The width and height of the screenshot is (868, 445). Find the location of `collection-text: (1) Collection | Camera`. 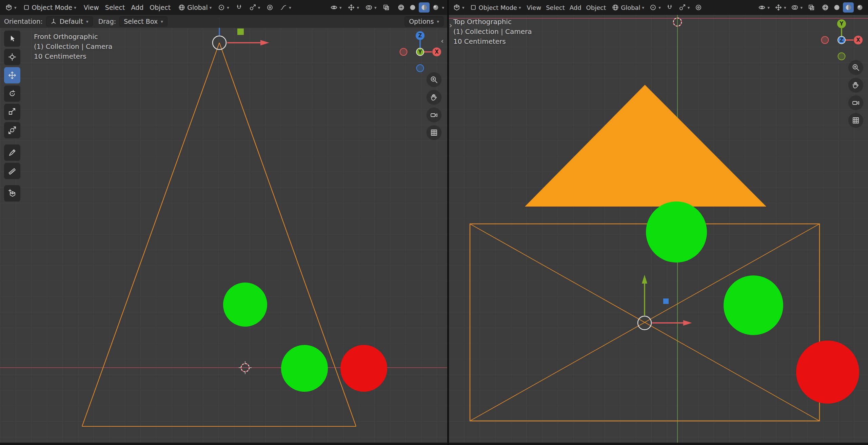

collection-text: (1) Collection | Camera is located at coordinates (73, 47).